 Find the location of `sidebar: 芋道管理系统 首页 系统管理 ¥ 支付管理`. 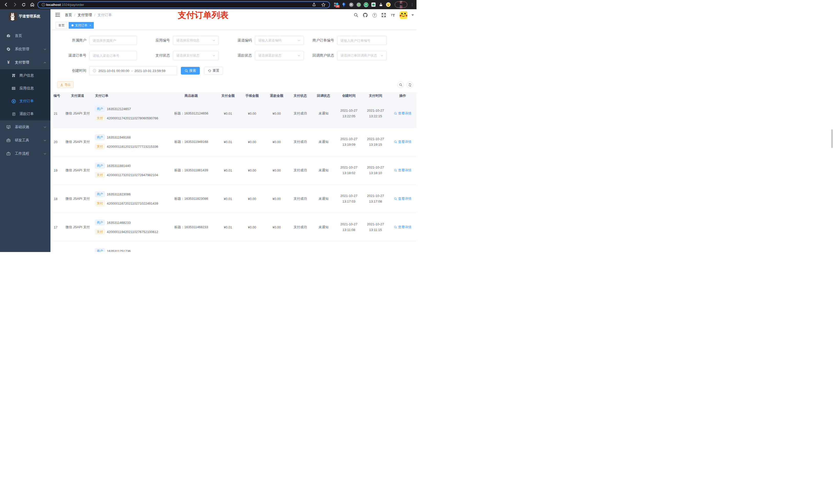

sidebar: 芋道管理系统 首页 系统管理 ¥ 支付管理 is located at coordinates (25, 130).